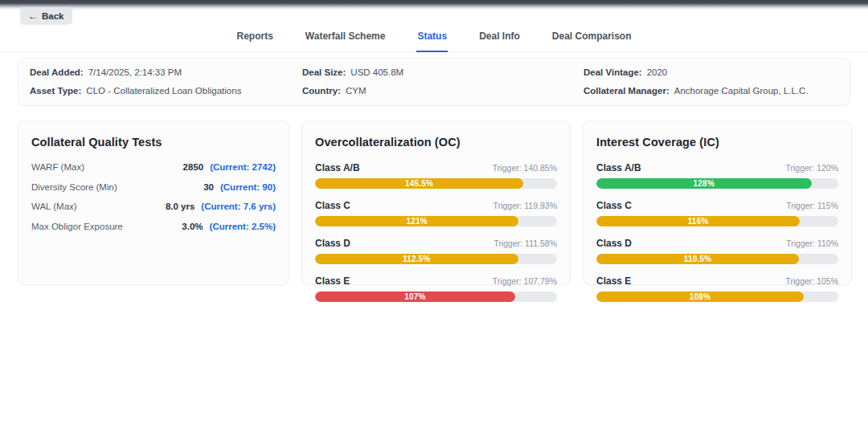 This screenshot has height=428, width=868. What do you see at coordinates (436, 297) in the screenshot?
I see `oc-bar-track: 107%` at bounding box center [436, 297].